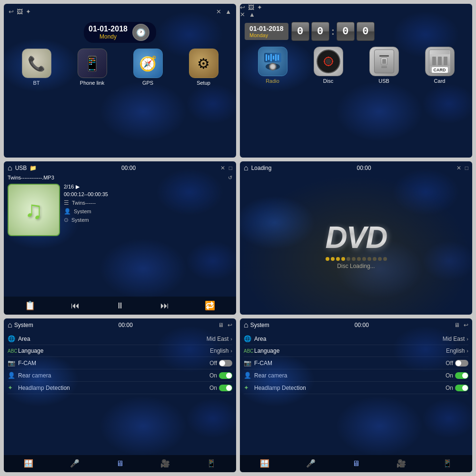  What do you see at coordinates (37, 63) in the screenshot?
I see `bt-icon: 📞` at bounding box center [37, 63].